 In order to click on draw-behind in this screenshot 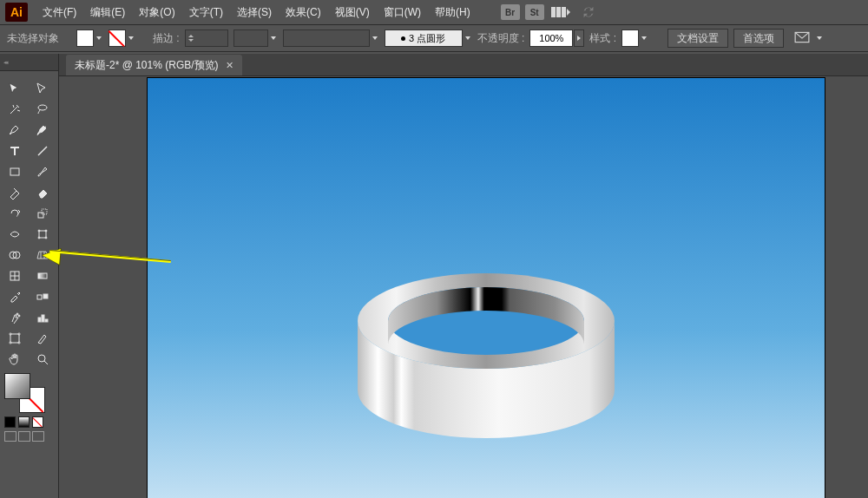, I will do `click(24, 436)`.